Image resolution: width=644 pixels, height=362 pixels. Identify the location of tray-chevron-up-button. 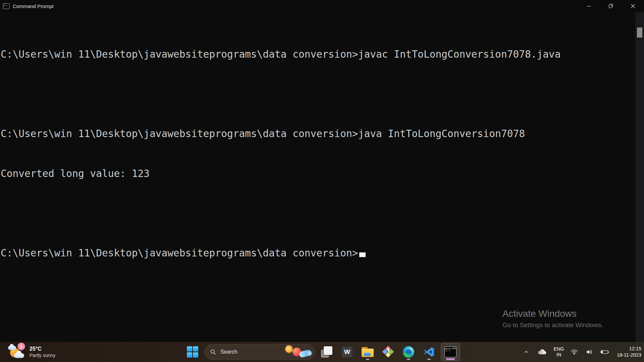
(526, 352).